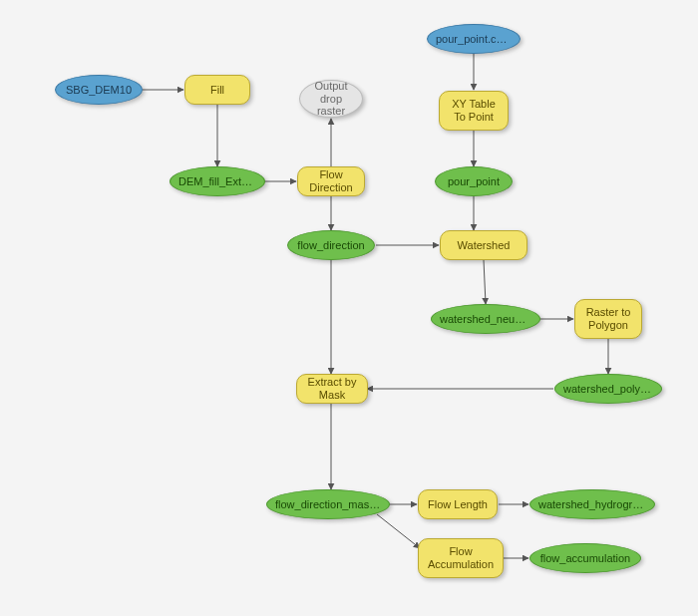  Describe the element at coordinates (486, 319) in the screenshot. I see `data-watershed-neubach: watershed_neubach` at that location.